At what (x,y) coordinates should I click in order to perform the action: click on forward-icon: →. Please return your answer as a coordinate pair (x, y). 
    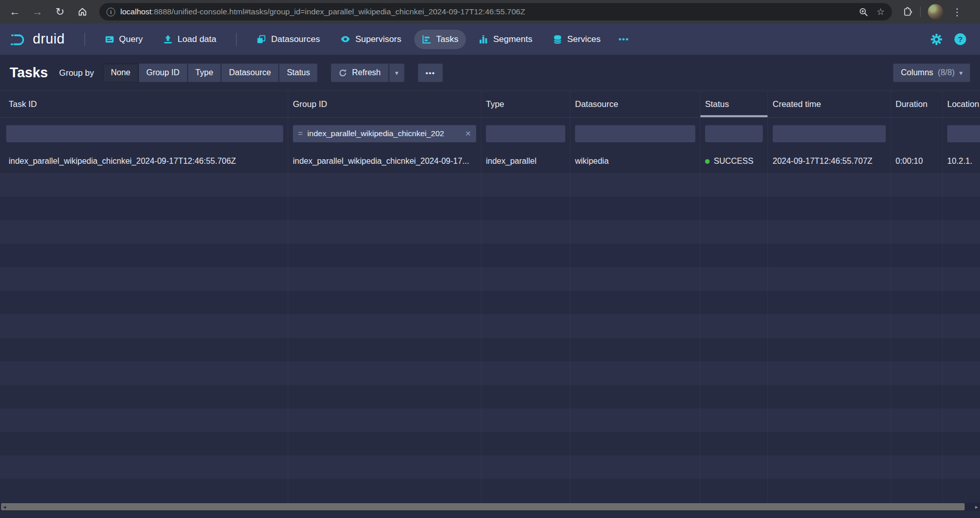
    Looking at the image, I should click on (37, 12).